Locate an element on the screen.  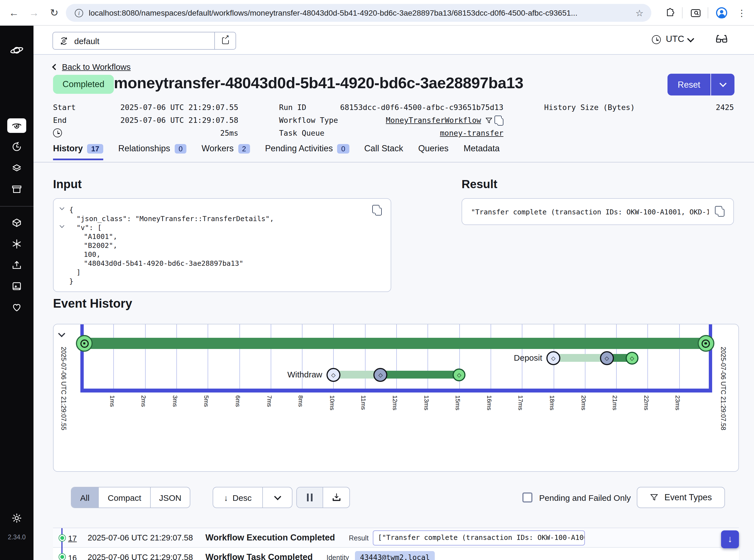
json-text: : is located at coordinates (131, 218).